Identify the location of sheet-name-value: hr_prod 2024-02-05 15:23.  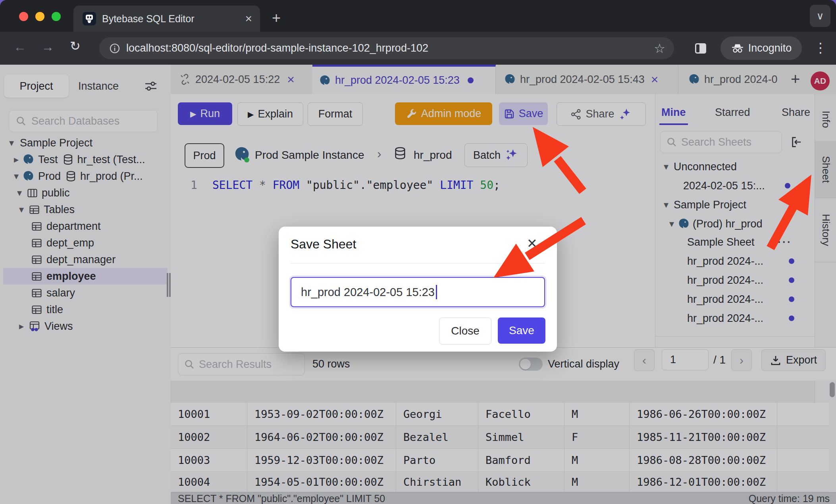
(368, 292).